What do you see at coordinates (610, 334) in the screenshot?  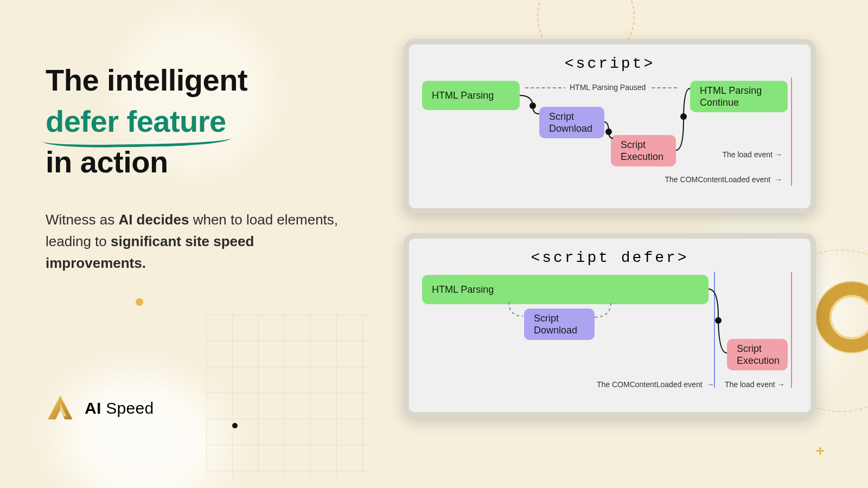 I see `timeline-defer: HTML Parsing Script Download Script Exec…` at bounding box center [610, 334].